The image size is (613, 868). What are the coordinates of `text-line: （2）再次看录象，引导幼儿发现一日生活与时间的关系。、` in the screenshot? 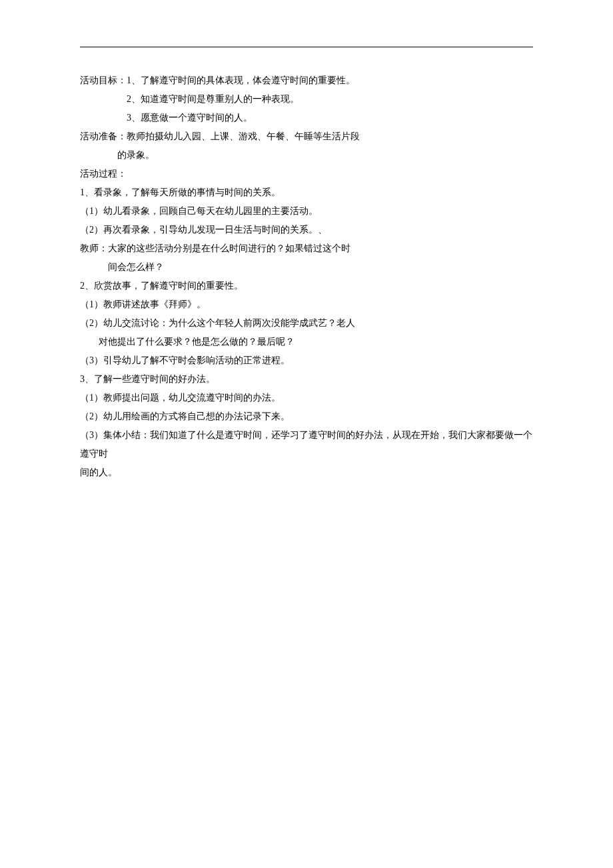 It's located at (306, 230).